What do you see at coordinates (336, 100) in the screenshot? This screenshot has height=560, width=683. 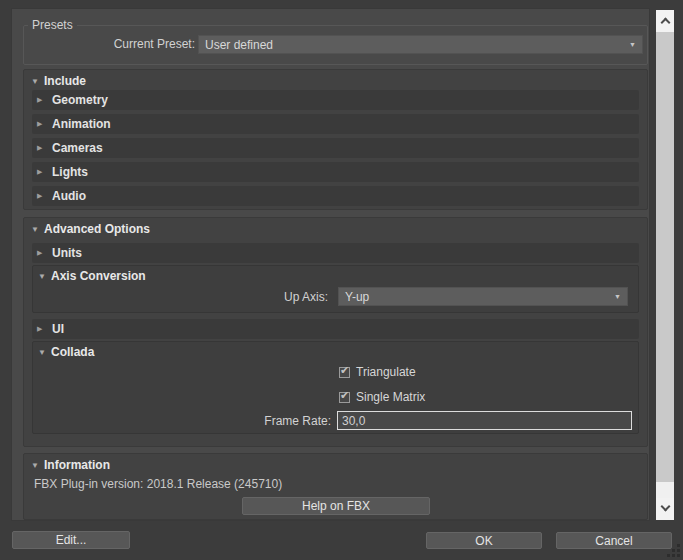 I see `rollup-geometry: ▶ Geometry` at bounding box center [336, 100].